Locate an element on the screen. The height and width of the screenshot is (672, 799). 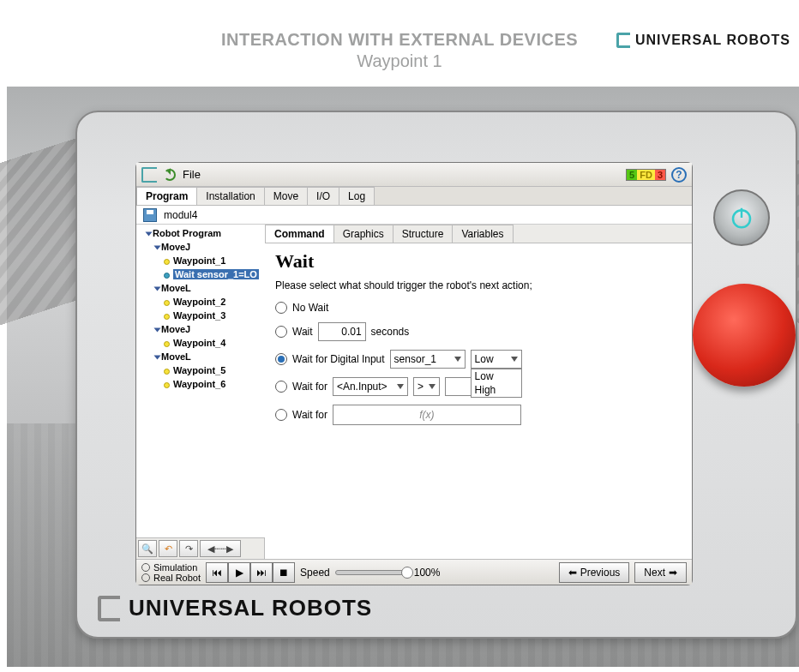
fx-expression-input: f(x) is located at coordinates (427, 415).